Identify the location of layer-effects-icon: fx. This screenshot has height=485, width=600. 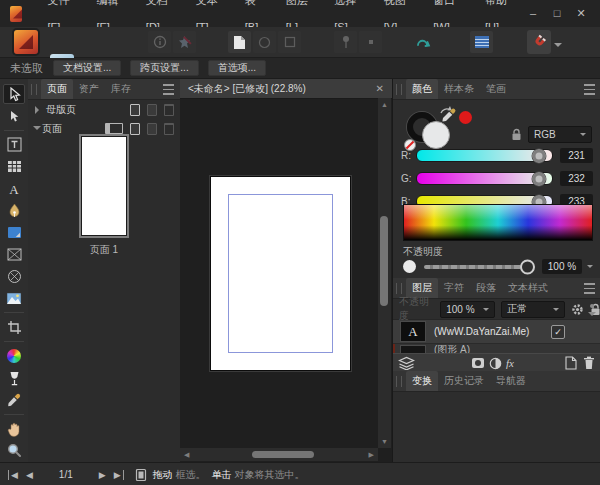
(510, 363).